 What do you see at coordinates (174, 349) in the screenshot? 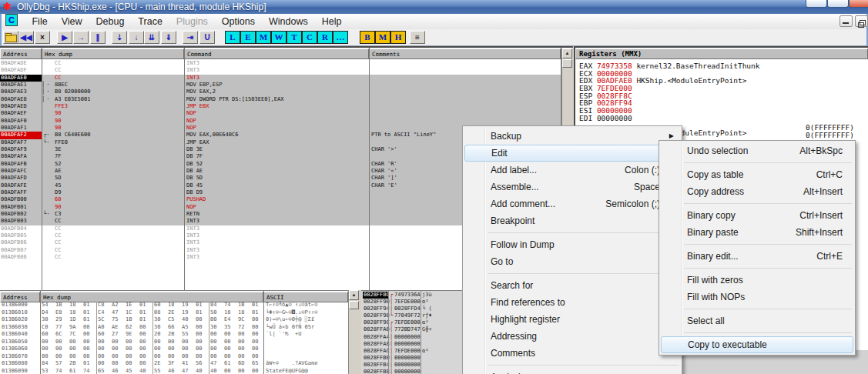
I see `dump-row: 013B606000000000000000000000000000000000` at bounding box center [174, 349].